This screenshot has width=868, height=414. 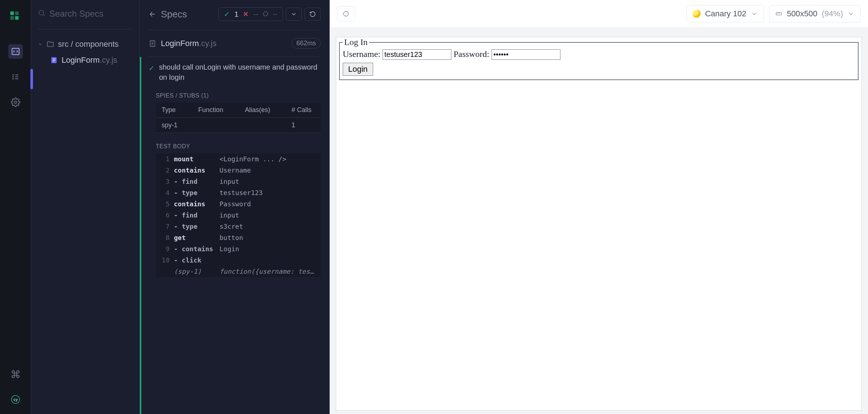 I want to click on login-button: Login, so click(x=358, y=69).